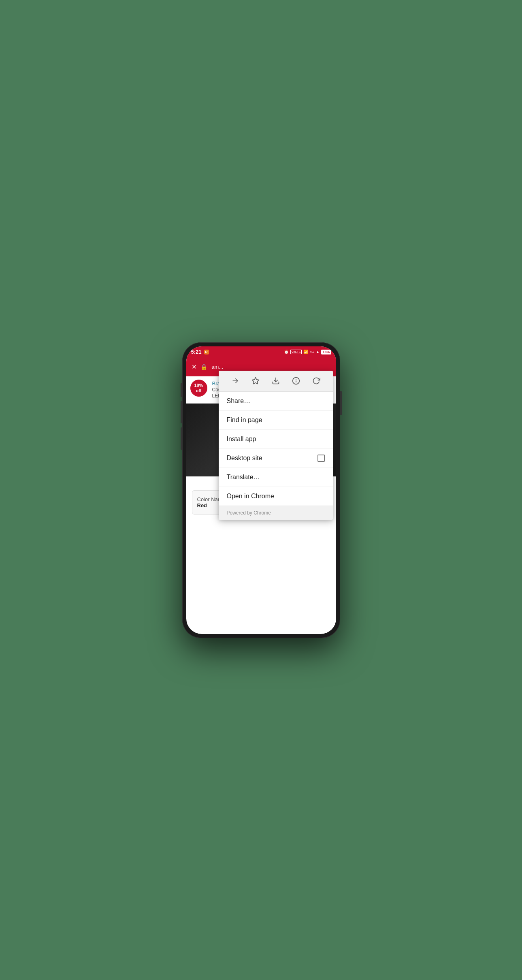  I want to click on info-button, so click(296, 381).